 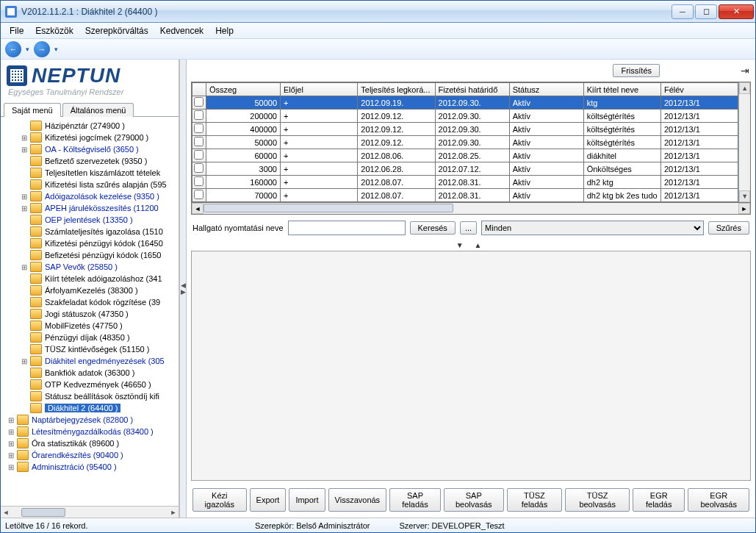 I want to click on table-row: 160000+2012.08.07.2012.08.31.Aktívdh2 kt…, so click(x=466, y=182).